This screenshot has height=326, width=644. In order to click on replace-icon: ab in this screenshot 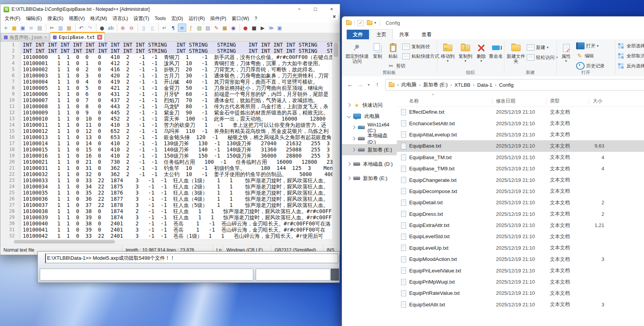, I will do `click(111, 28)`.